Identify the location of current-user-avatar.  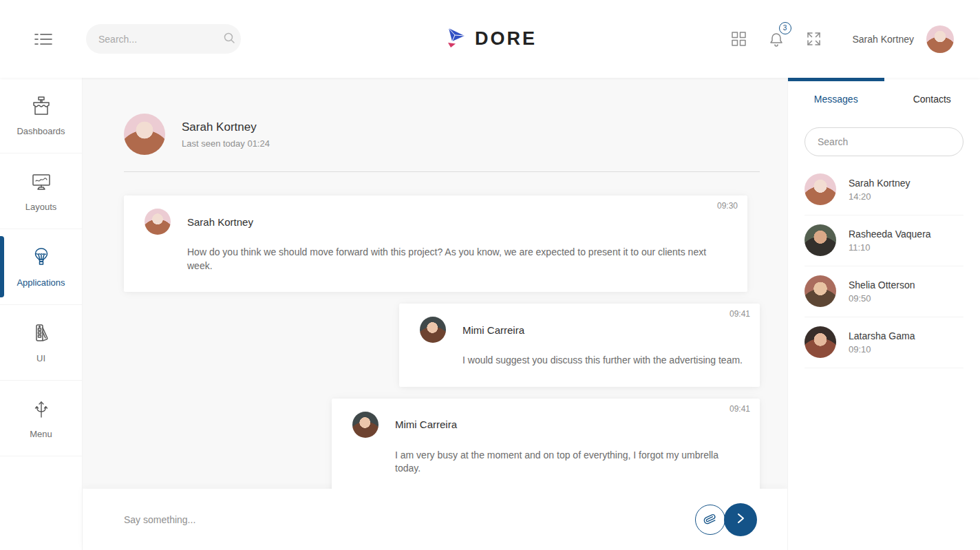
(940, 39).